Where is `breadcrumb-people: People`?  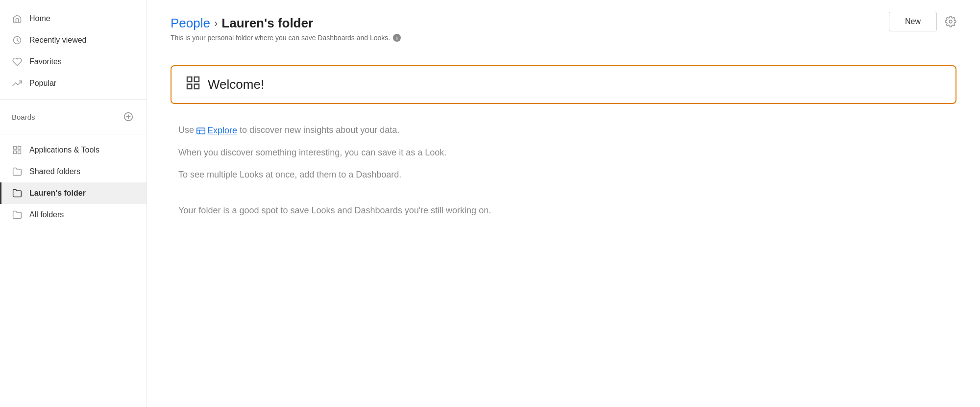 breadcrumb-people: People is located at coordinates (190, 24).